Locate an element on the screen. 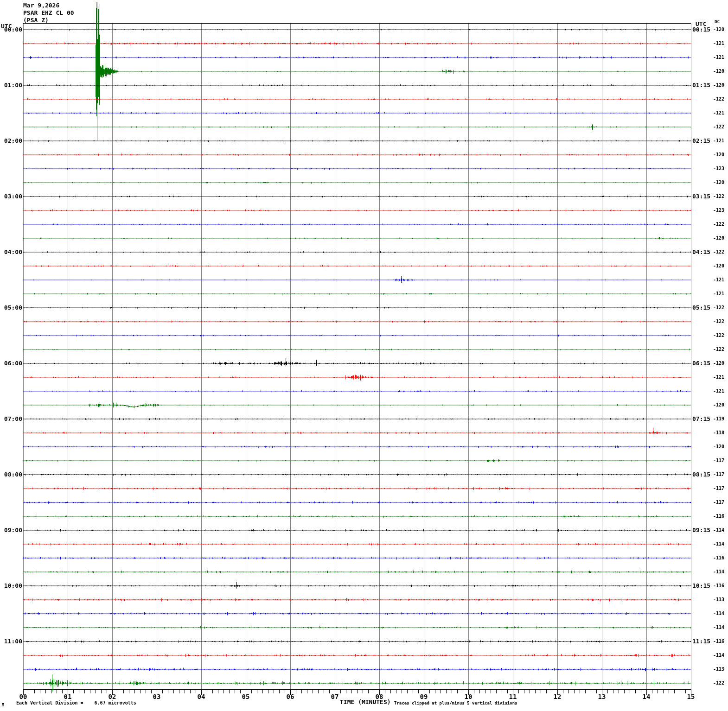 This screenshot has width=728, height=711. hour-label-left: 09:00 is located at coordinates (11, 530).